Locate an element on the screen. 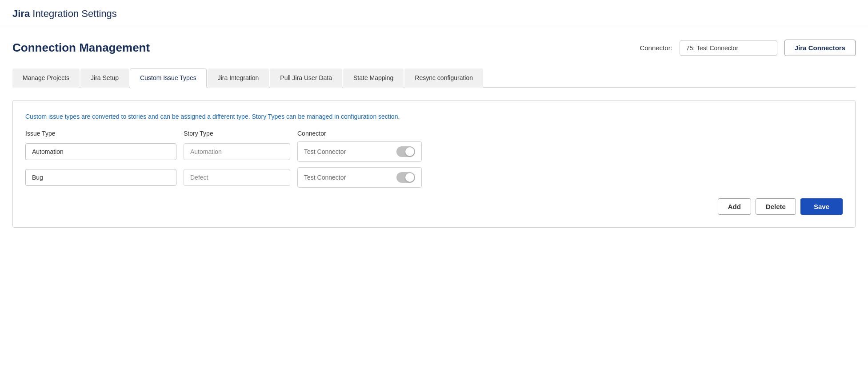  add-button: Add is located at coordinates (734, 206).